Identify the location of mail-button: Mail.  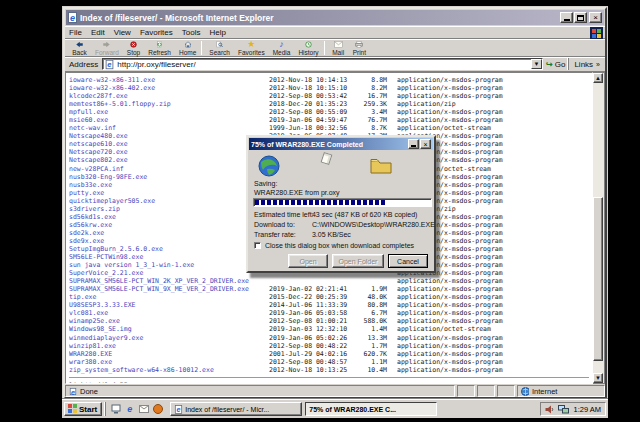
(338, 48).